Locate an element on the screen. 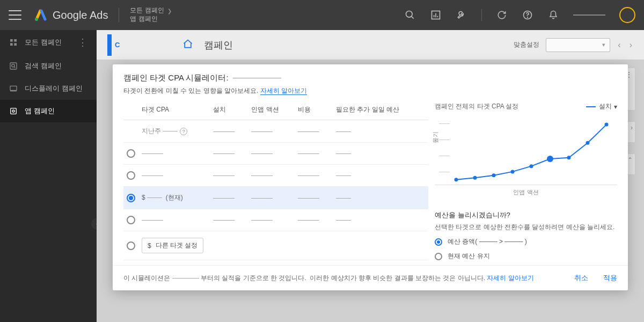 The height and width of the screenshot is (322, 644). sidebar-item-all: 모든 캠페인 ⋮ is located at coordinates (48, 42).